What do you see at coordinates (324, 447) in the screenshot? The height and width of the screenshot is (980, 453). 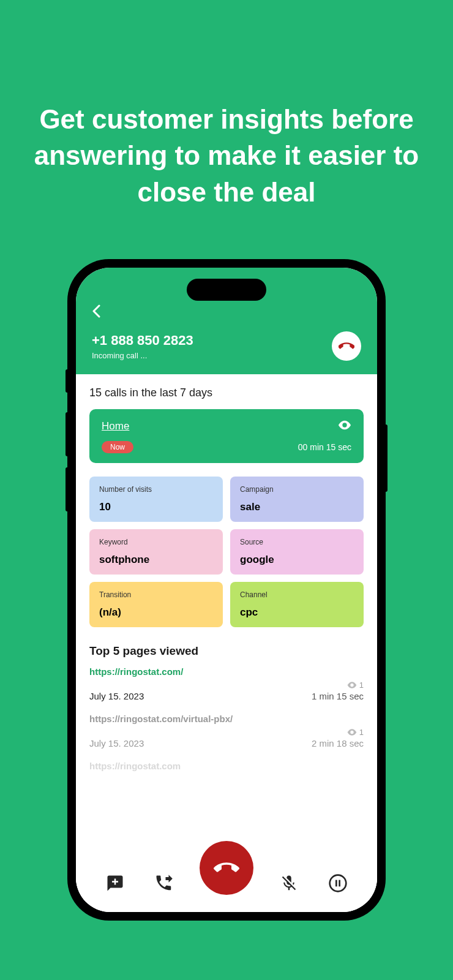 I see `live-duration: 00 min 15 sec` at bounding box center [324, 447].